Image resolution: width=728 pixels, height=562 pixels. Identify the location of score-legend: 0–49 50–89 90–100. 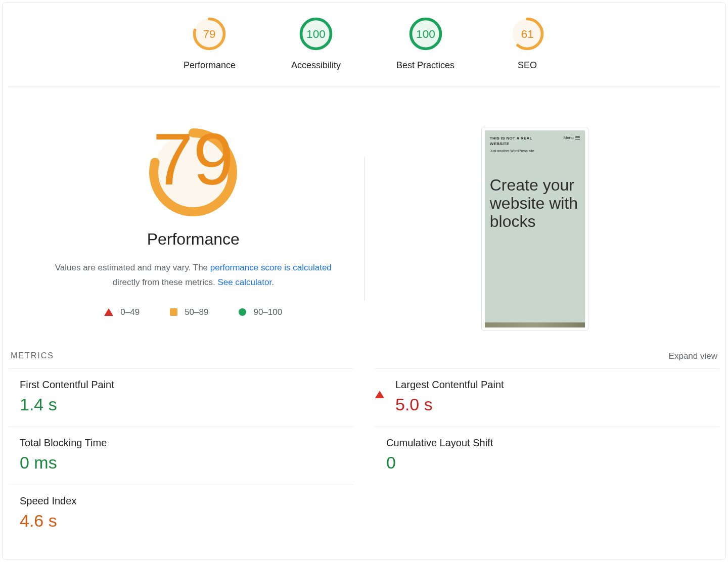
(193, 312).